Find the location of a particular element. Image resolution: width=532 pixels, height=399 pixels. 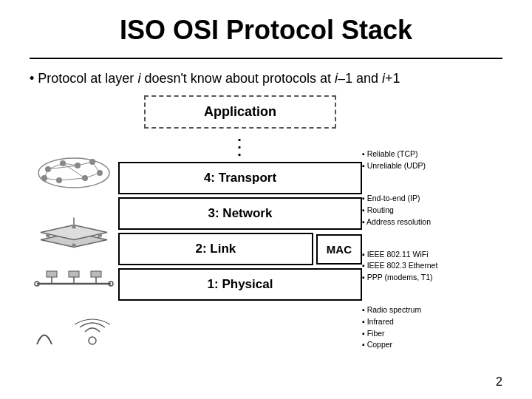

slide-number: 2 is located at coordinates (499, 382).